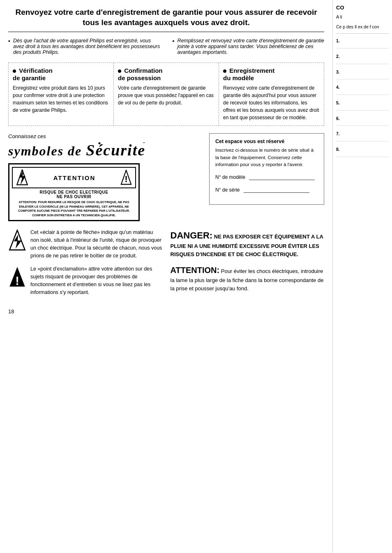 This screenshot has height=553, width=392. I want to click on serial-number-field: N° de série, so click(267, 190).